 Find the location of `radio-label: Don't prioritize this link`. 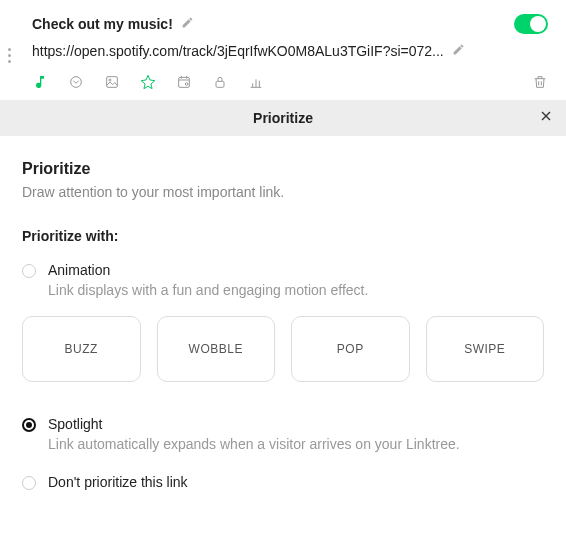

radio-label: Don't prioritize this link is located at coordinates (118, 482).